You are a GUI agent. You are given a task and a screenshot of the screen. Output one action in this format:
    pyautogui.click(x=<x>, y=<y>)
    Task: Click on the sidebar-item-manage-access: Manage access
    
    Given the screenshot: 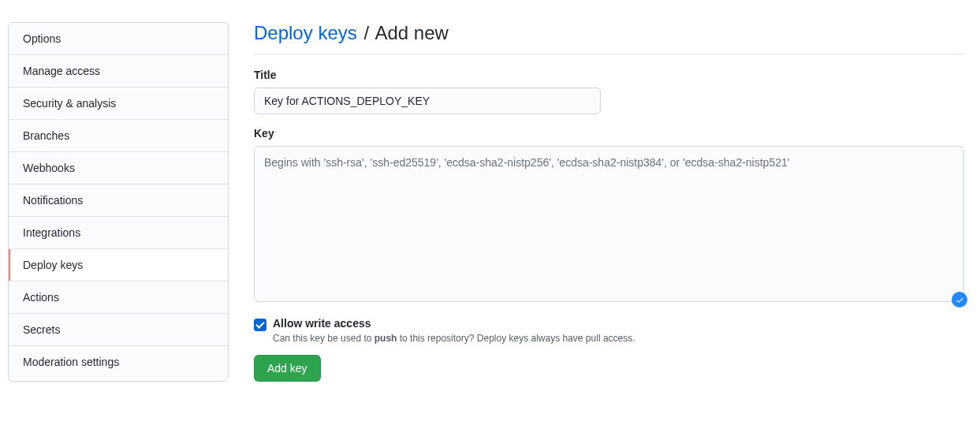 What is the action you would take?
    pyautogui.click(x=118, y=71)
    